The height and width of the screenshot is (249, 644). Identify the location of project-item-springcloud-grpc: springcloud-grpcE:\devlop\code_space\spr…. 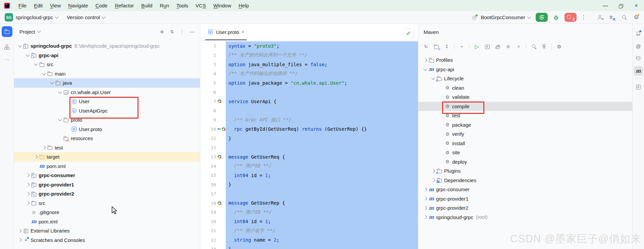
(107, 46).